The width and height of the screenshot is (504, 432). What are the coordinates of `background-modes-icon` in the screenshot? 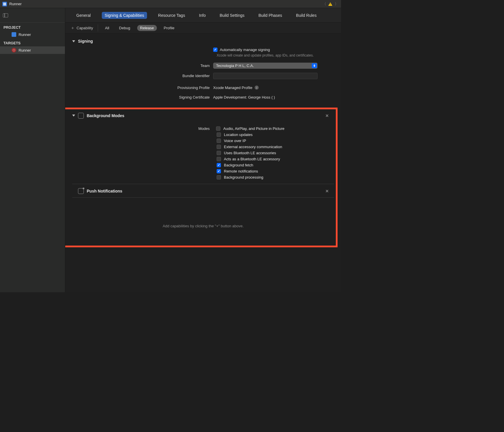 It's located at (81, 116).